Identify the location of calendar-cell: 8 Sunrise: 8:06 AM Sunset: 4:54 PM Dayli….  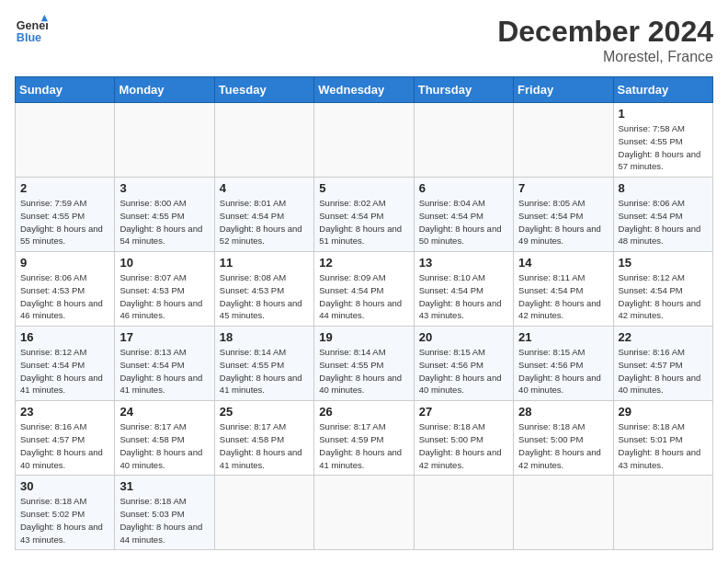
(663, 215).